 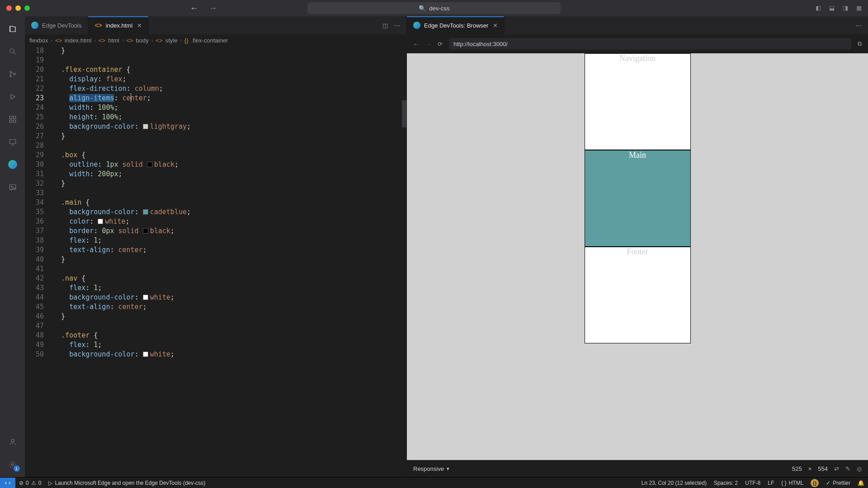 I want to click on chevron-down-icon: ▾, so click(x=448, y=469).